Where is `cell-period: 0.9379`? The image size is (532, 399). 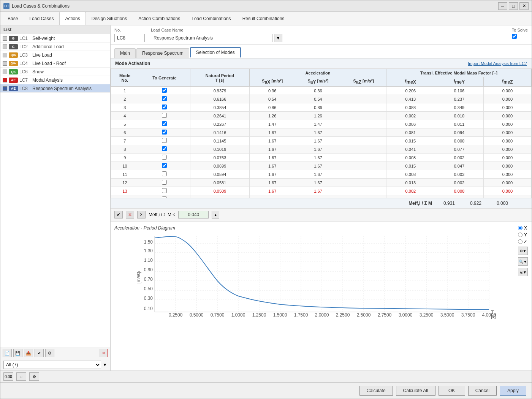
cell-period: 0.9379 is located at coordinates (220, 91).